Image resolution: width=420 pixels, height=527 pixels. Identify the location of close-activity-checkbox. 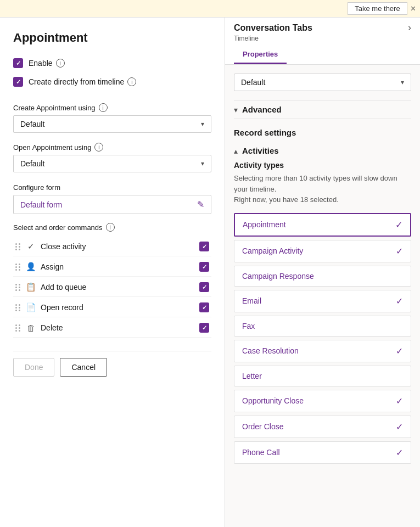
(204, 246).